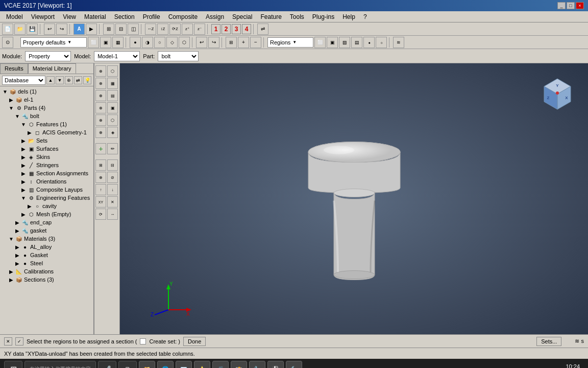  I want to click on redo2-btn: ↪, so click(214, 42).